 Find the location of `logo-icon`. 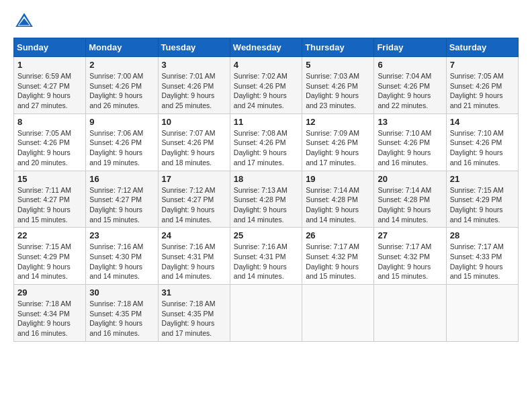

logo-icon is located at coordinates (24, 21).